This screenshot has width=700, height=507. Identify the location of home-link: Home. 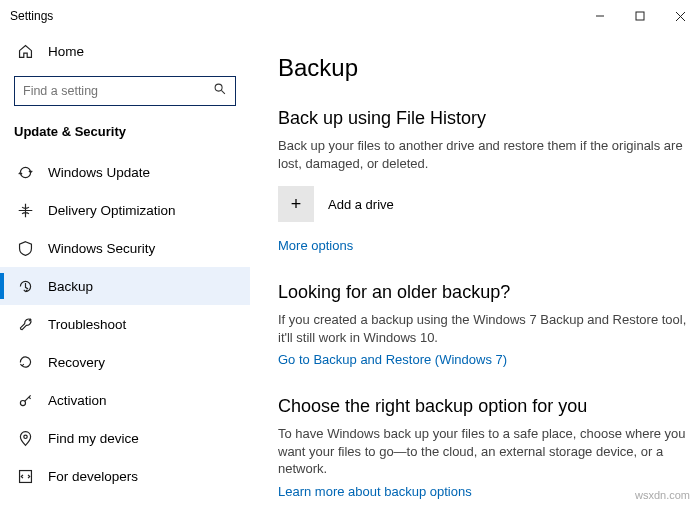
(125, 51).